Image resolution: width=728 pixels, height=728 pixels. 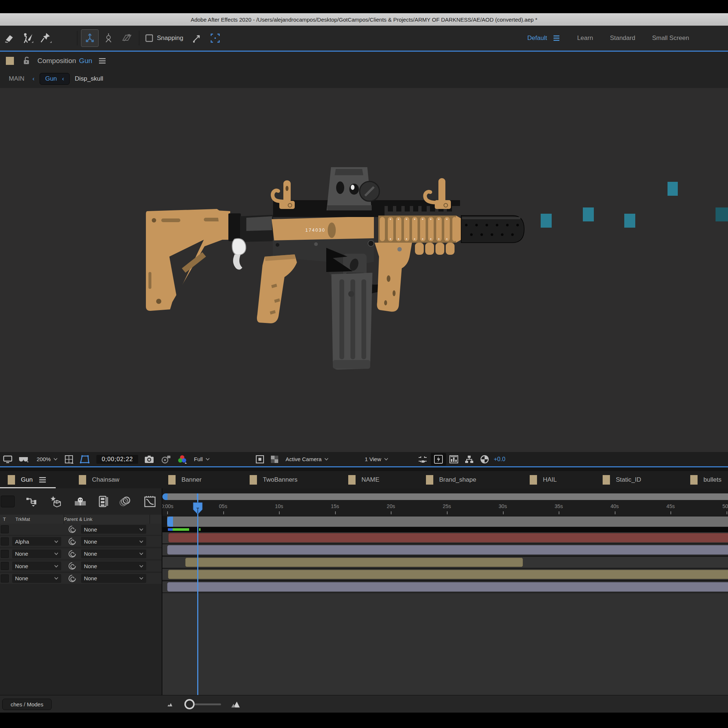 I want to click on grid-options-icon, so click(x=69, y=459).